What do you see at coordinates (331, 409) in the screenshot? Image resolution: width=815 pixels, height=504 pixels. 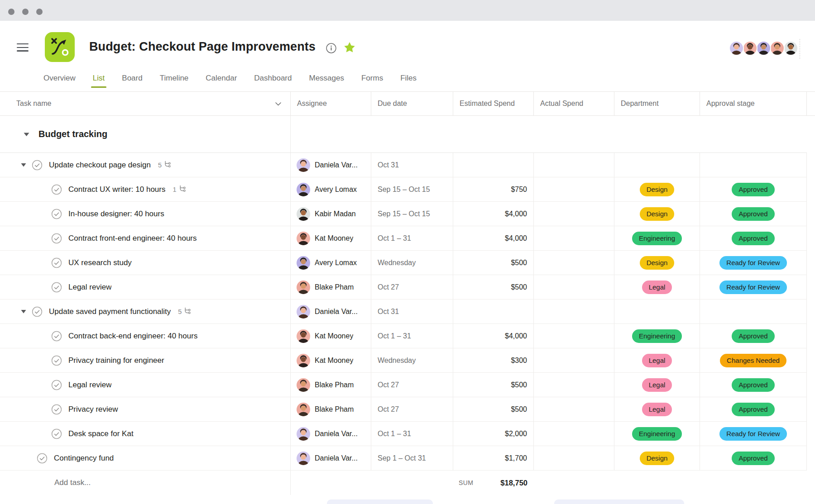 I see `assignee-cell: Blake Pham` at bounding box center [331, 409].